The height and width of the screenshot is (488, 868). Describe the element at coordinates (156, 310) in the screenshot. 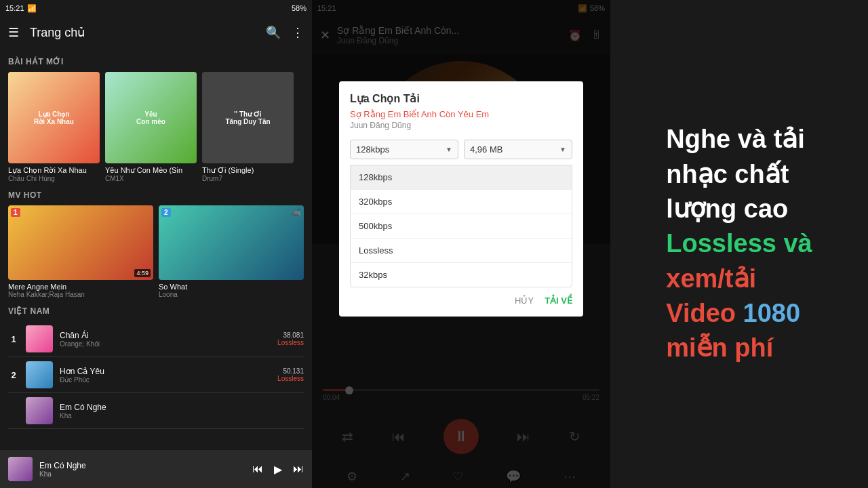

I see `vietnam-header: VIỆT NAM` at that location.